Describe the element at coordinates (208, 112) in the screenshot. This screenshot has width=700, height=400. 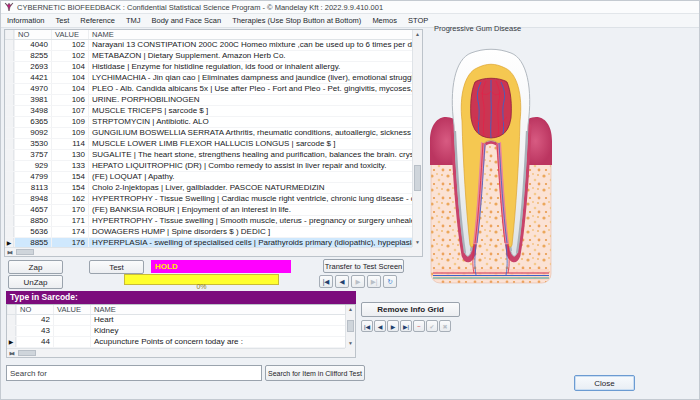
I see `table-row: 3498107MUSCLE TRICEPS | sarcode $ ]` at that location.